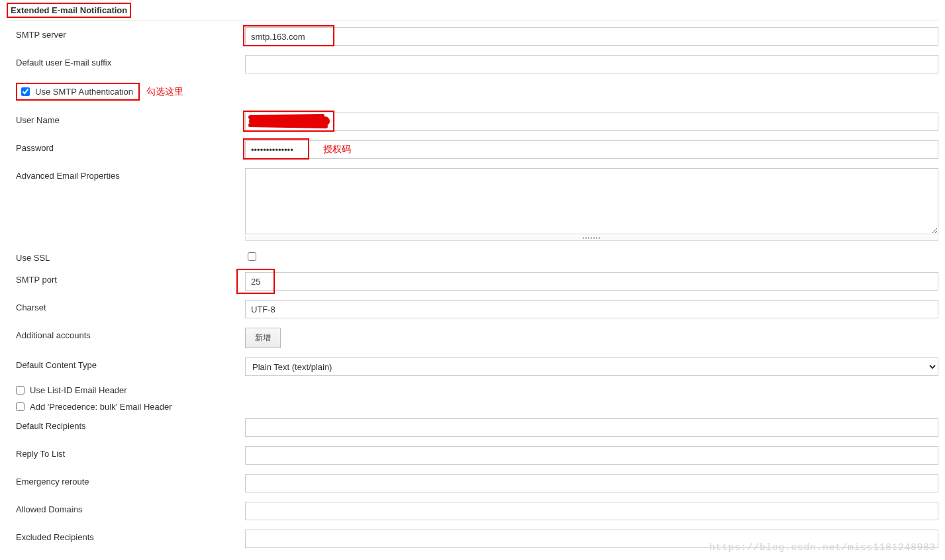 The image size is (945, 560). I want to click on emergency-reroute-input, so click(592, 483).